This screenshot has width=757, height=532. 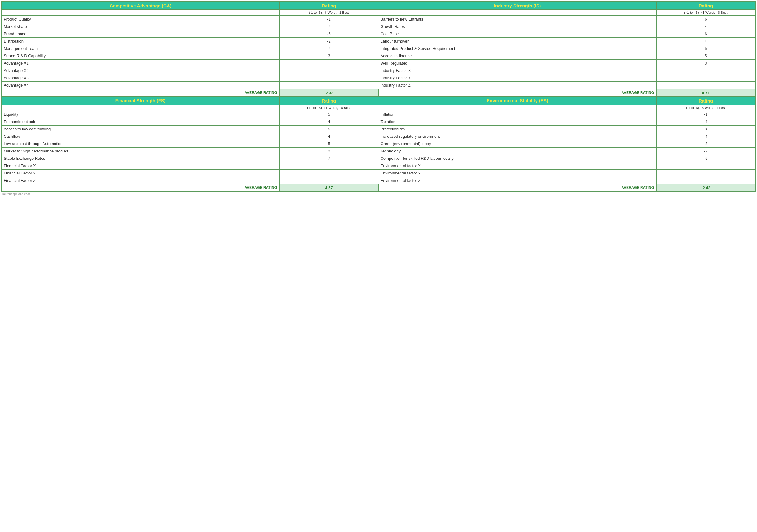 What do you see at coordinates (329, 122) in the screenshot?
I see `fs-value-1: 4` at bounding box center [329, 122].